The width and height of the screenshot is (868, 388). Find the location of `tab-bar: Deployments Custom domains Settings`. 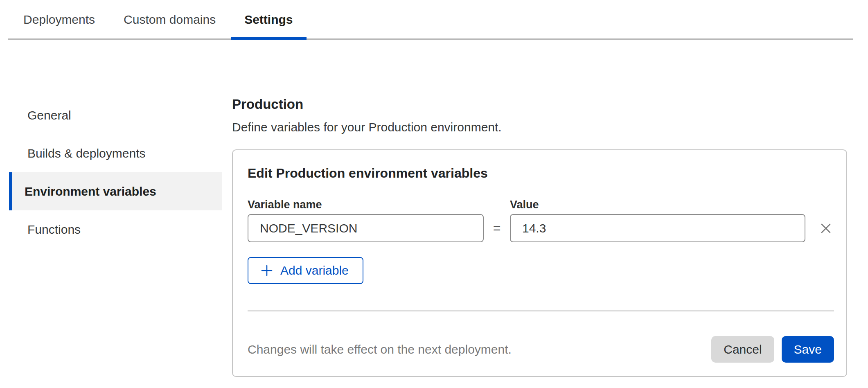

tab-bar: Deployments Custom domains Settings is located at coordinates (431, 20).